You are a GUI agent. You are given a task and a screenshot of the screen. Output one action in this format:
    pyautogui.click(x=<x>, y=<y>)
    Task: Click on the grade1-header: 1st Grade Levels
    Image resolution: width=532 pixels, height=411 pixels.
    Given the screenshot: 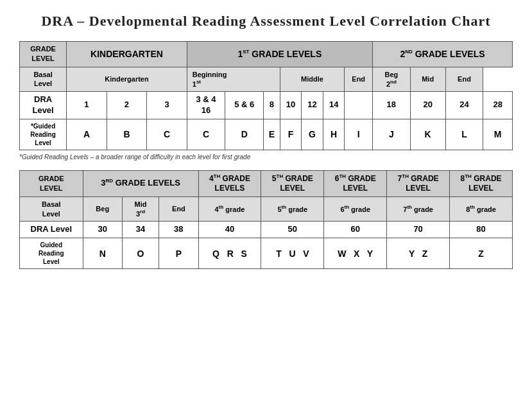 What is the action you would take?
    pyautogui.click(x=280, y=55)
    